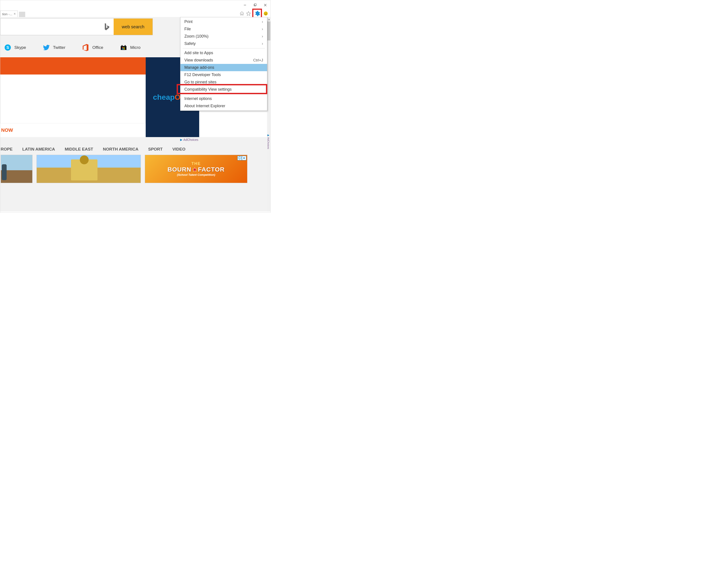 This screenshot has width=728, height=564. What do you see at coordinates (205, 106) in the screenshot?
I see `menu-label: About Internet Explorer` at bounding box center [205, 106].